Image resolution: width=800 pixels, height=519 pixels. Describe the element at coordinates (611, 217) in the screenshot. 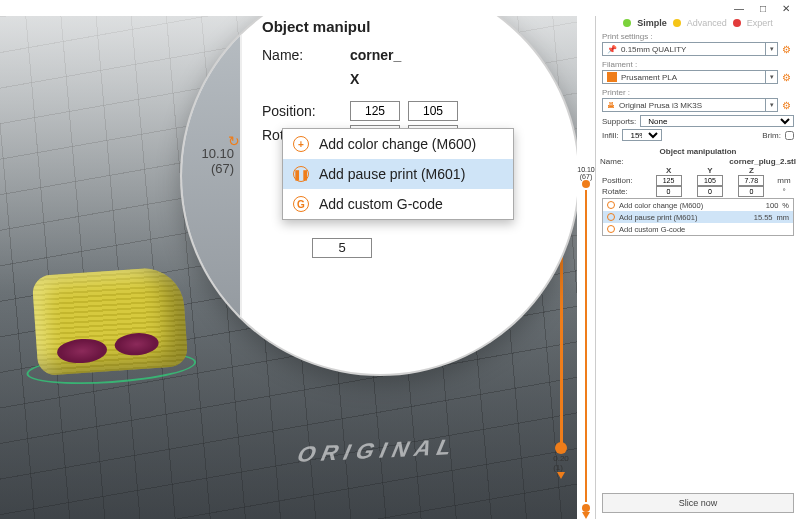

I see `pause-icon` at that location.